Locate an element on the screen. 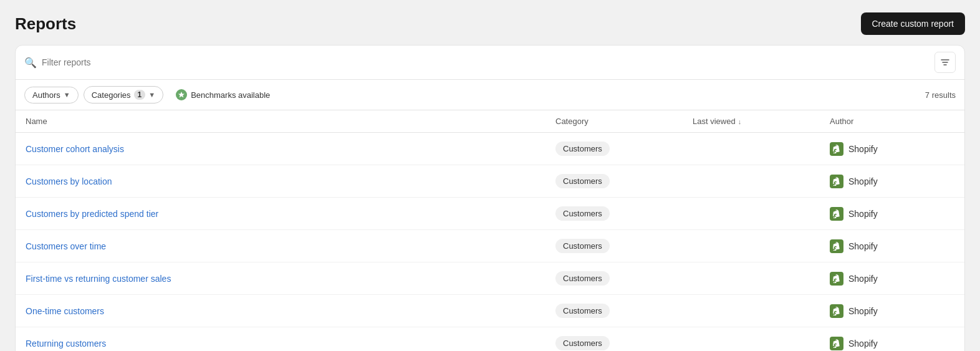 The image size is (980, 351). benchmark-icon is located at coordinates (181, 95).